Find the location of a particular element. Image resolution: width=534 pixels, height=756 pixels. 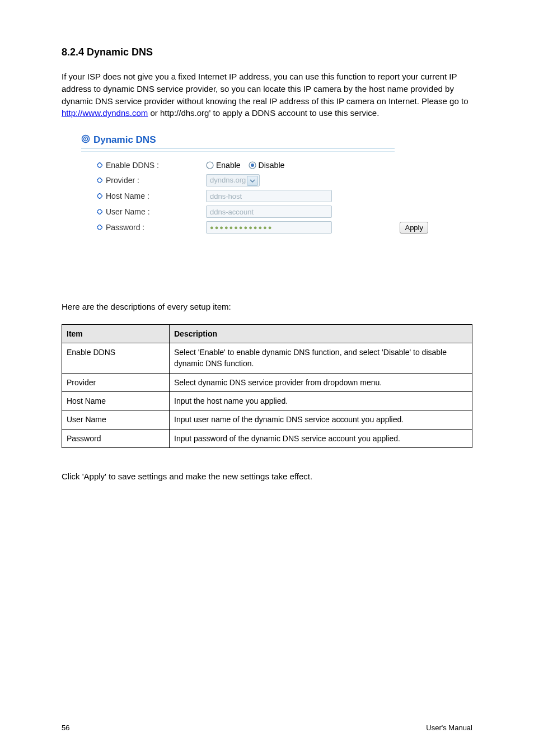

table-row: Enable DDNS Select 'Enable' to enable dy… is located at coordinates (268, 358).